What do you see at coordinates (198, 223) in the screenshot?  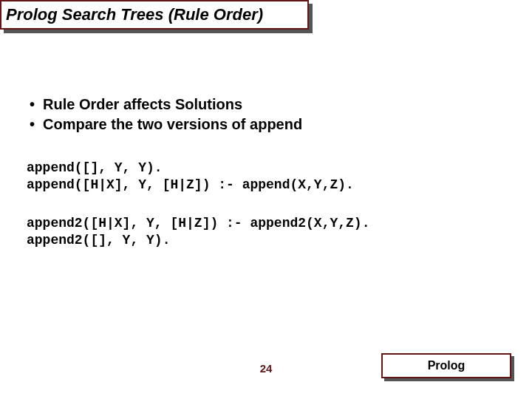 I see `code-line: append2([H|X], Y, [H|Z]) :- append2(X,Y,…` at bounding box center [198, 223].